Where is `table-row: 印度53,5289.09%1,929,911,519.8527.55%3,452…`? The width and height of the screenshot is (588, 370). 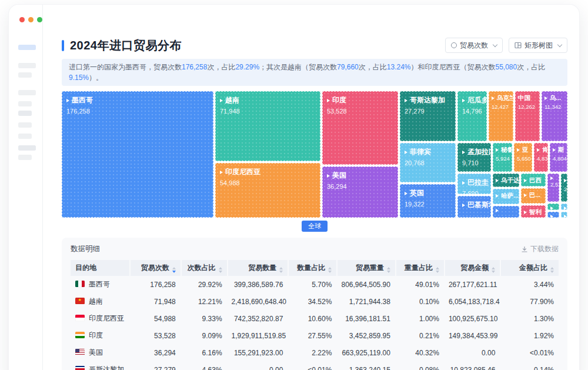
table-row: 印度53,5289.09%1,929,911,519.8527.55%3,452… is located at coordinates (315, 335).